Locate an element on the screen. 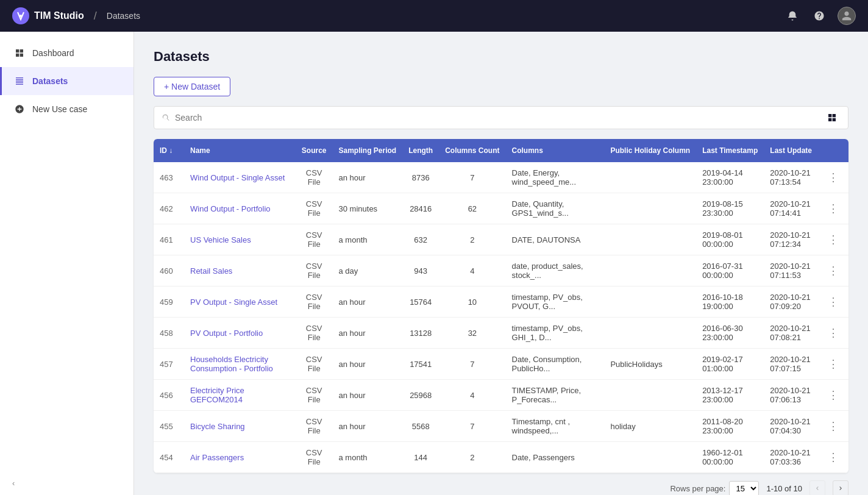  new-dataset-button: + New Dataset is located at coordinates (192, 87).